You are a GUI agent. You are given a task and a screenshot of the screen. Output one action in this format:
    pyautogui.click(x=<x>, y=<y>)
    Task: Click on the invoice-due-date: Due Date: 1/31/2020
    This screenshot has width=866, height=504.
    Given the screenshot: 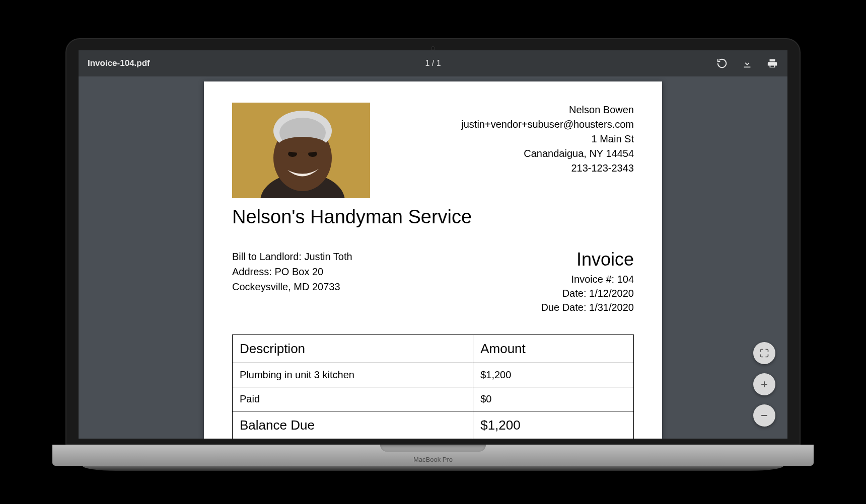 What is the action you would take?
    pyautogui.click(x=587, y=307)
    